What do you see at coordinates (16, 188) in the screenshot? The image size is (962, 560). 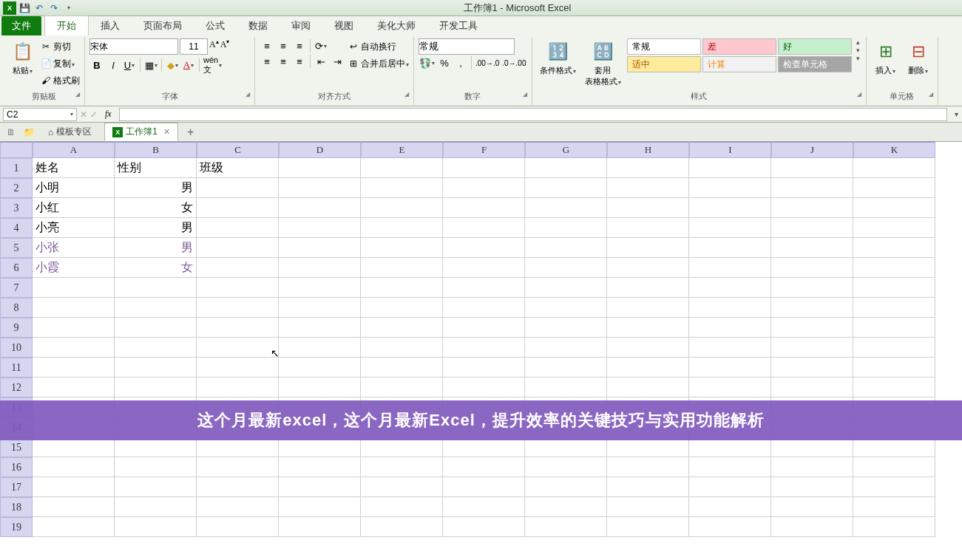 I see `row-header: 2` at bounding box center [16, 188].